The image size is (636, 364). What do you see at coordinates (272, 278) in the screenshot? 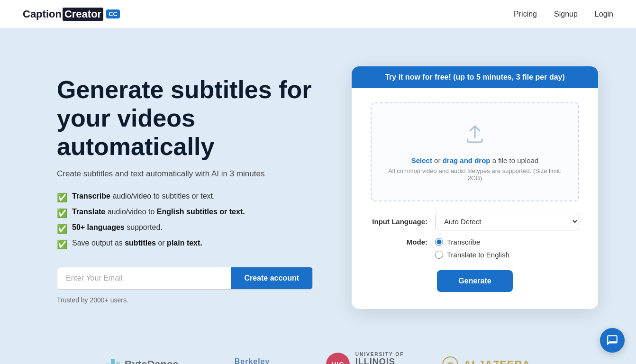
I see `create-account-button: Create account` at bounding box center [272, 278].